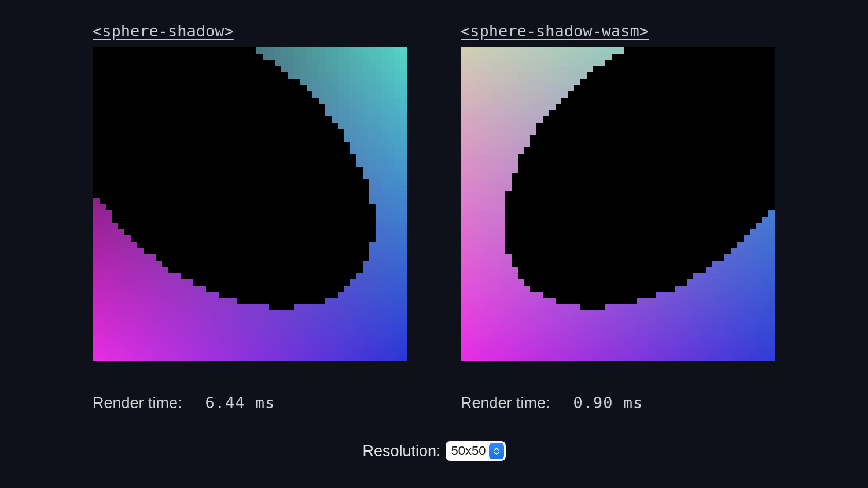 This screenshot has width=868, height=488. Describe the element at coordinates (434, 451) in the screenshot. I see `resolution-control: Resolution: 50x50` at that location.